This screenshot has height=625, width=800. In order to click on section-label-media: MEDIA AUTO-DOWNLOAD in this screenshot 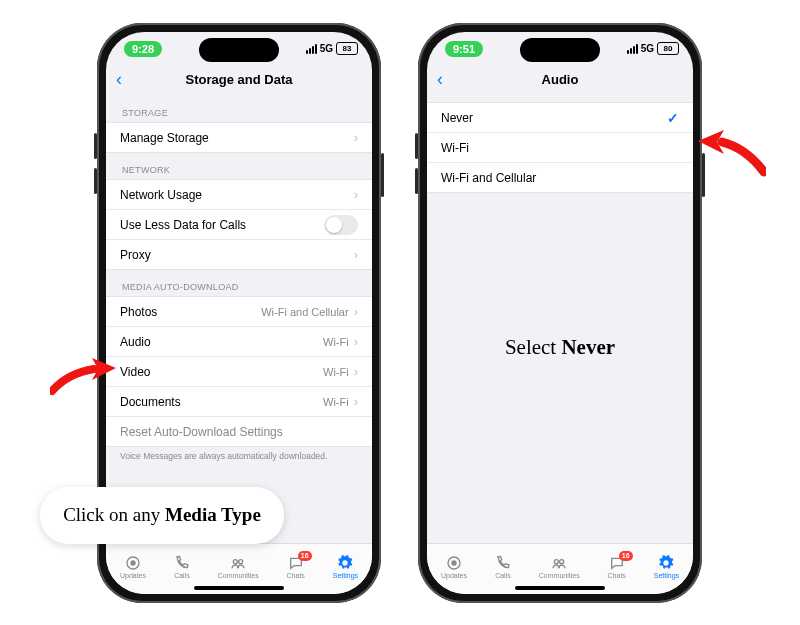, I will do `click(239, 283)`.